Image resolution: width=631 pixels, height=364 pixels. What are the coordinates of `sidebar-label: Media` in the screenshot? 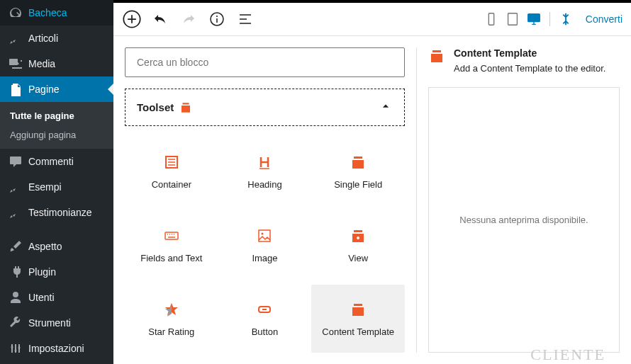 It's located at (42, 64).